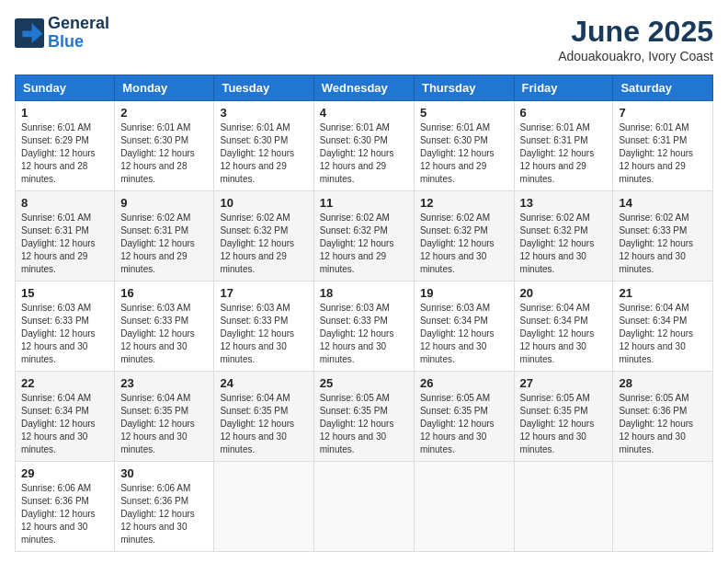 The image size is (728, 563). I want to click on day-info-24: Sunrise: 6:04 AMSunset: 6:35 PMDaylight:…, so click(263, 424).